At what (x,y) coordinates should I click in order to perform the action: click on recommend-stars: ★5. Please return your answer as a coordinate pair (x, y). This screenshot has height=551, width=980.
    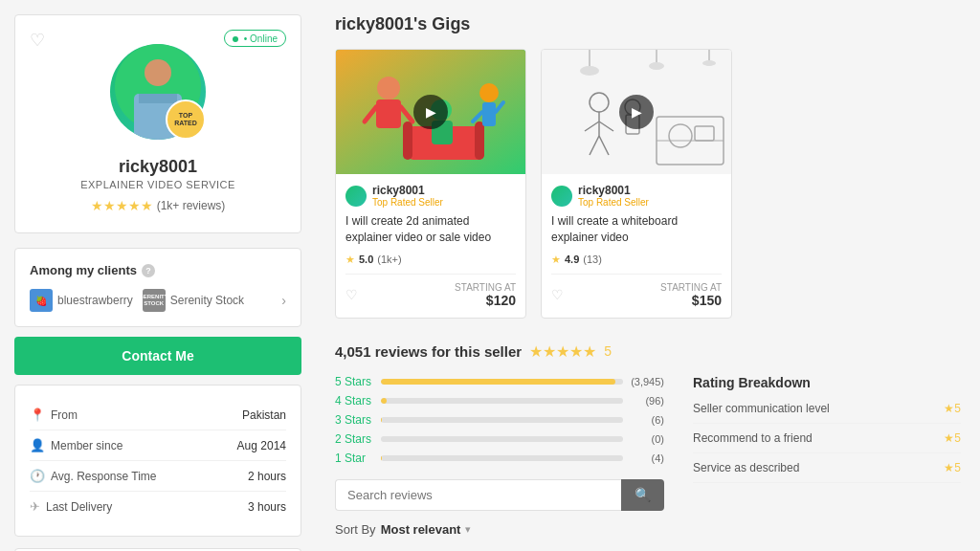
    Looking at the image, I should click on (952, 438).